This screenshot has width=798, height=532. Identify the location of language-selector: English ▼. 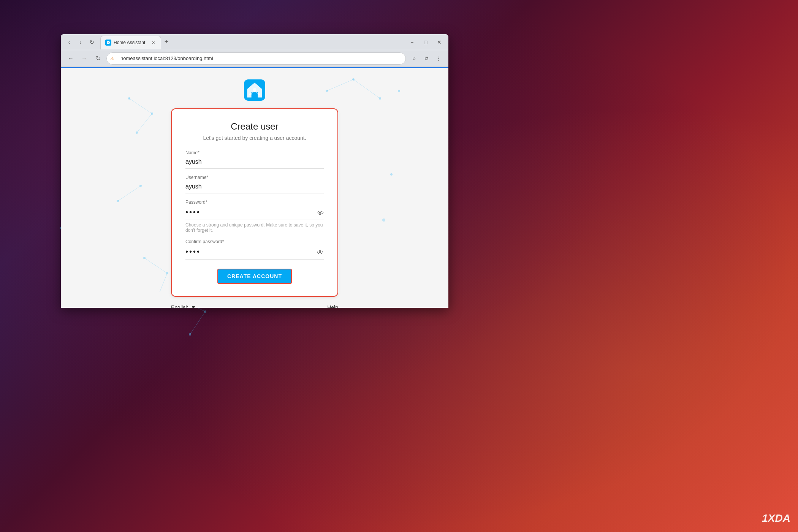
(184, 306).